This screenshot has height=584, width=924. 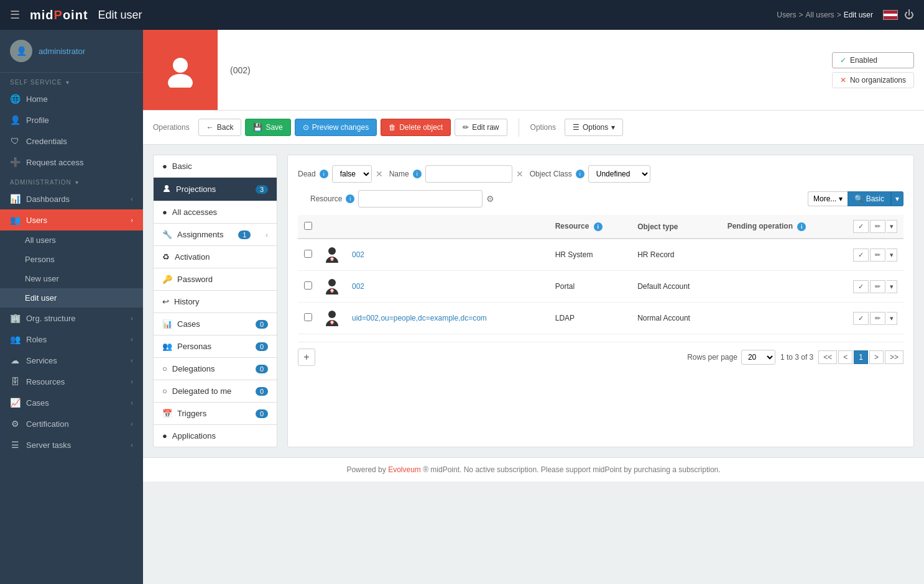 What do you see at coordinates (308, 253) in the screenshot?
I see `row1-checkbox` at bounding box center [308, 253].